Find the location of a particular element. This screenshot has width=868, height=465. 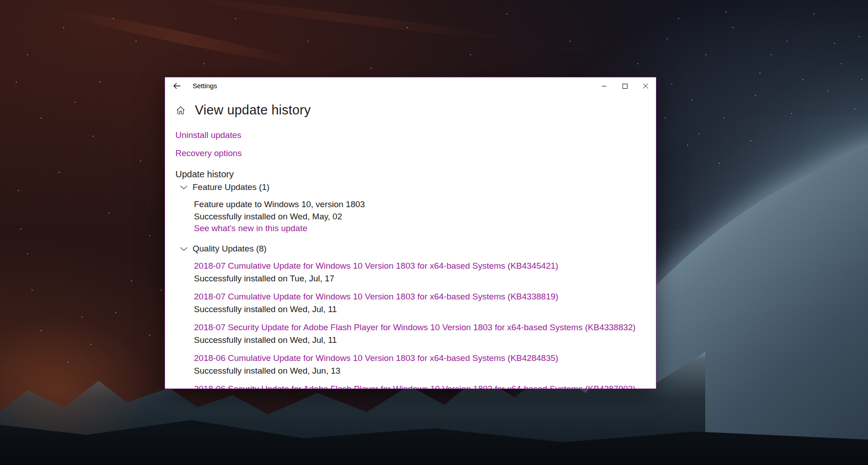

quality-updates-section-header: Quality Updates (8) is located at coordinates (223, 249).